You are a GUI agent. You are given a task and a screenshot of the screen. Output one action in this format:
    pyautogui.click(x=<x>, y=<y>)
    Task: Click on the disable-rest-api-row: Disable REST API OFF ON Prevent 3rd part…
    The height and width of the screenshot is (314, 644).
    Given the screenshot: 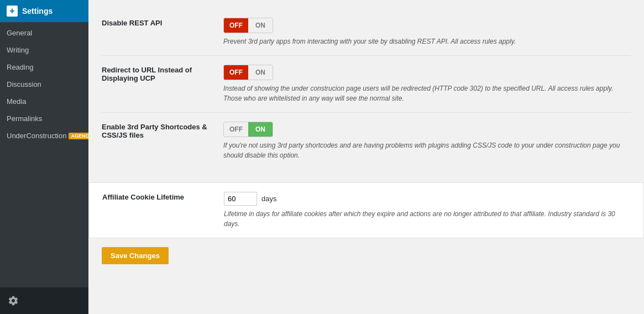 What is the action you would take?
    pyautogui.click(x=366, y=32)
    